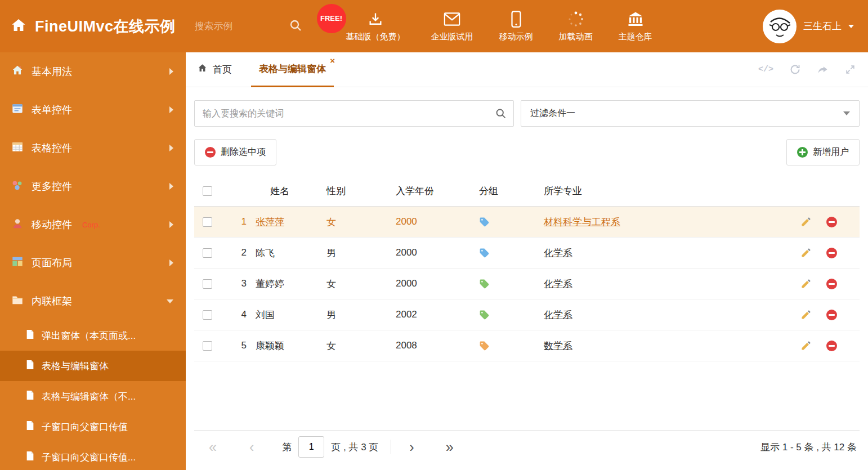 This screenshot has height=470, width=868. Describe the element at coordinates (850, 70) in the screenshot. I see `fullscreen-icon` at that location.